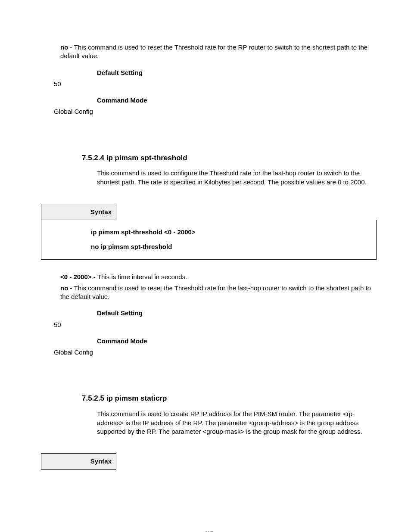 This screenshot has width=411, height=532. I want to click on top-paragraph: no - This command is used to reset the T…, so click(218, 52).